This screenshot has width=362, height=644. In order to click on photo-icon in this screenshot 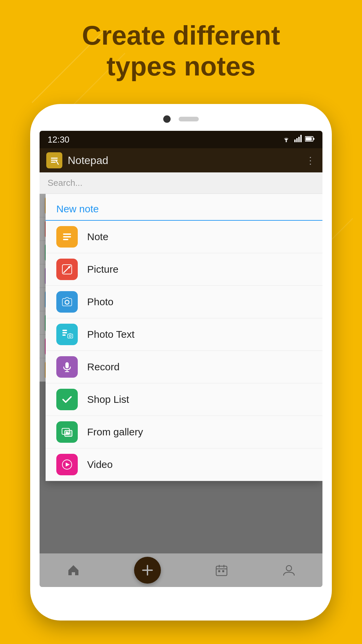, I will do `click(67, 302)`.